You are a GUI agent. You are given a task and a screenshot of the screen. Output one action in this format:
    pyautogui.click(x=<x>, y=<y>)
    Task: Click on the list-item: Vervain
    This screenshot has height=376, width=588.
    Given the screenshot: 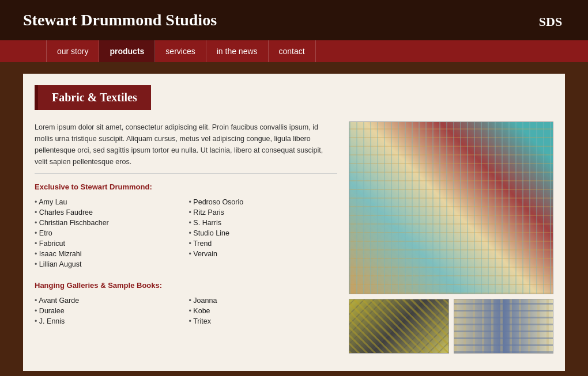 What is the action you would take?
    pyautogui.click(x=263, y=254)
    